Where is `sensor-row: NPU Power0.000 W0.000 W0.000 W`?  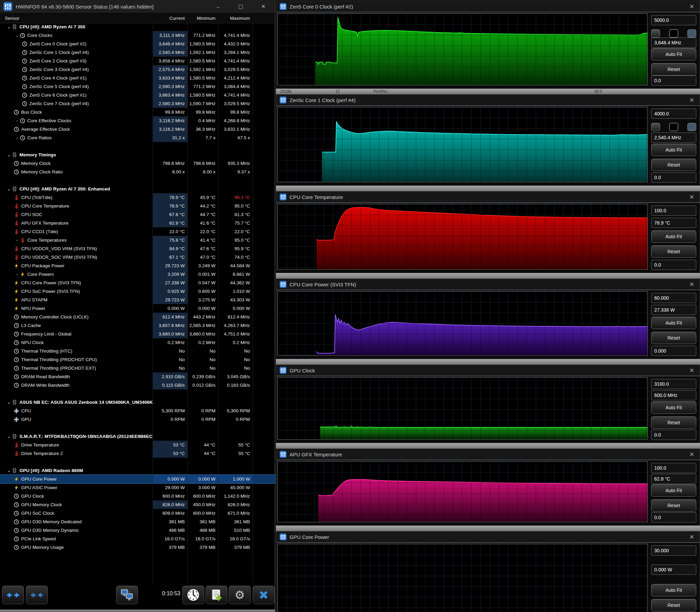 sensor-row: NPU Power0.000 W0.000 W0.000 W is located at coordinates (138, 308).